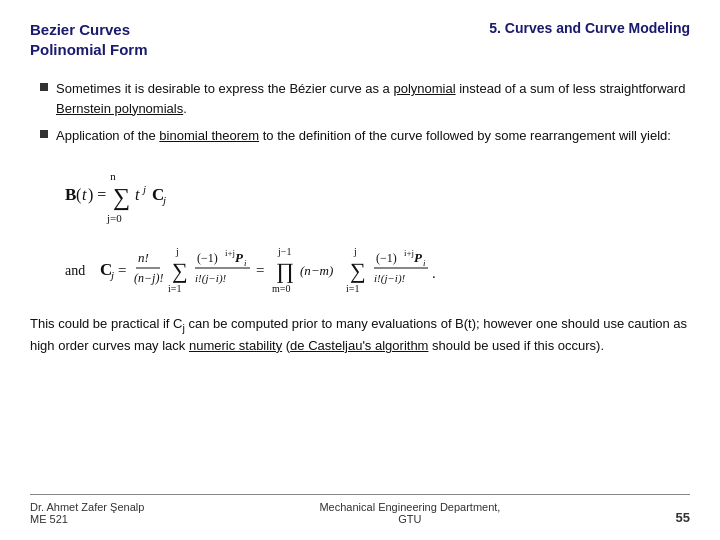 Image resolution: width=720 pixels, height=540 pixels. What do you see at coordinates (683, 518) in the screenshot?
I see `page-number: 55` at bounding box center [683, 518].